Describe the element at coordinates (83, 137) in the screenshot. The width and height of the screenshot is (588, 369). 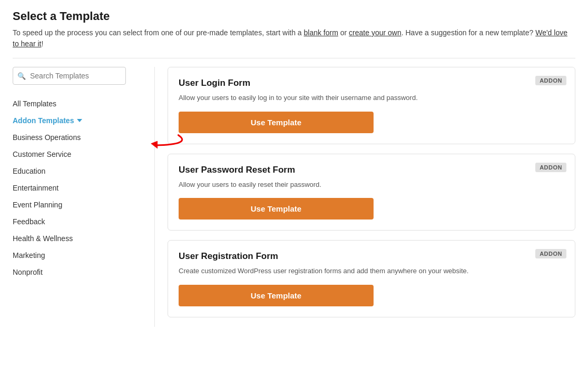
I see `sidebar-item-business-operations: Business Operations` at that location.